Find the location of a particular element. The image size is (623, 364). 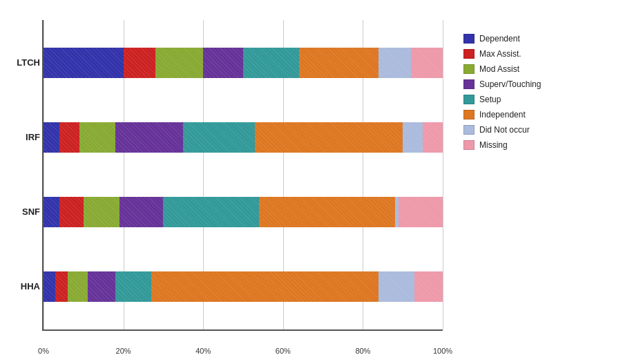

x-label-0%: 0% is located at coordinates (44, 351).